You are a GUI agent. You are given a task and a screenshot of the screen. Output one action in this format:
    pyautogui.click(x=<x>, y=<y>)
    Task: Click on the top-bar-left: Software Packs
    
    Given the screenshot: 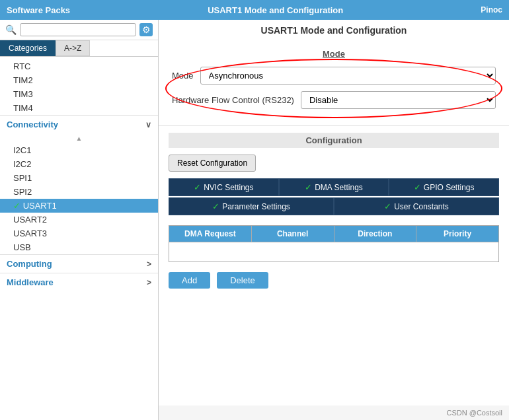 What is the action you would take?
    pyautogui.click(x=38, y=11)
    